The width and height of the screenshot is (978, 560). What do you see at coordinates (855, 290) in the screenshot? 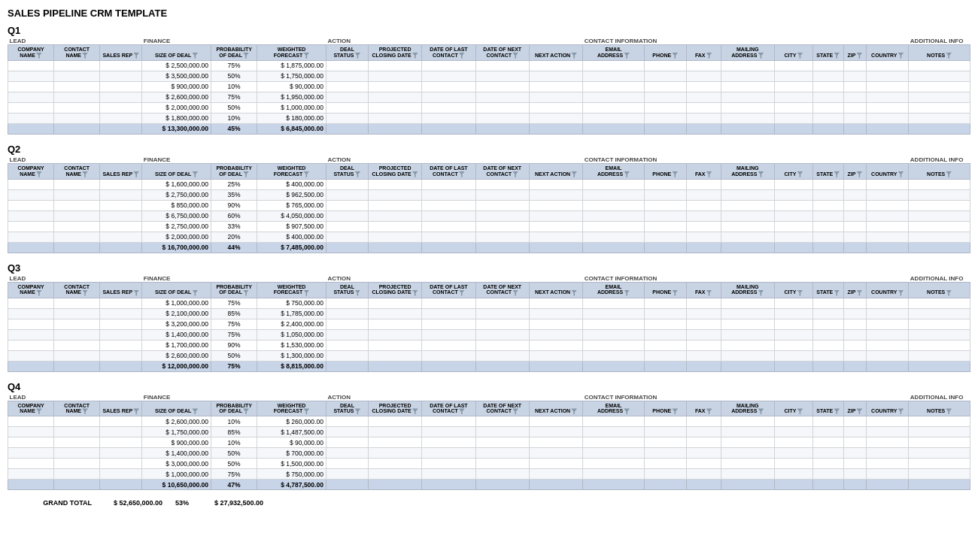
I see `col-header-17: ZIP` at bounding box center [855, 290].